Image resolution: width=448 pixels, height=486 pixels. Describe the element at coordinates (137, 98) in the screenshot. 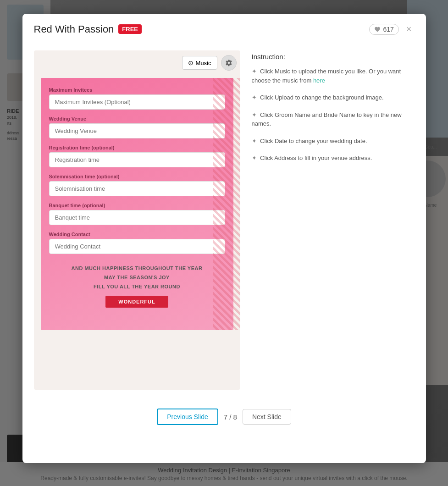

I see `form-group-0: Maximum Invitees` at that location.